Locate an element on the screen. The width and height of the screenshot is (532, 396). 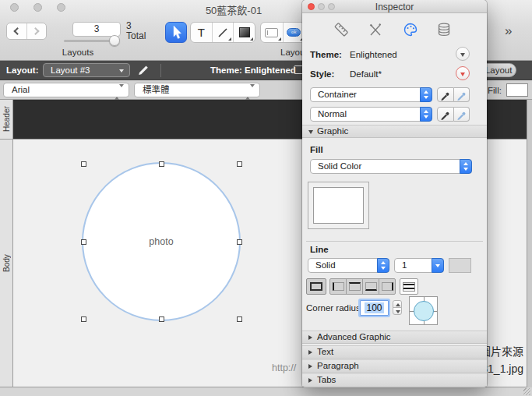
line-color-well is located at coordinates (460, 265).